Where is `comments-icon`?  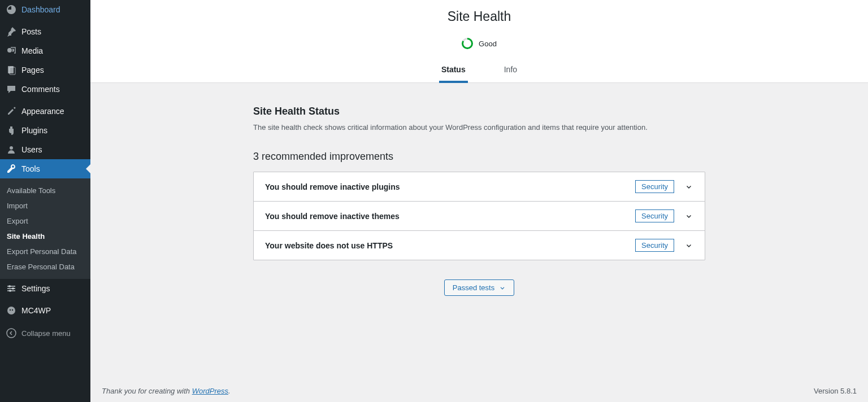 comments-icon is located at coordinates (11, 89).